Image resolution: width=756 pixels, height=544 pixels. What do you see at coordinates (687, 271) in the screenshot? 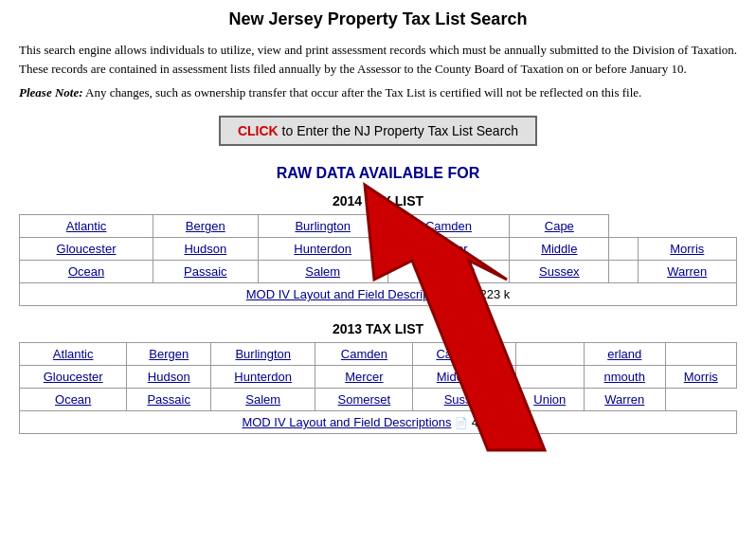
I see `link-warren-2014: Warren` at bounding box center [687, 271].